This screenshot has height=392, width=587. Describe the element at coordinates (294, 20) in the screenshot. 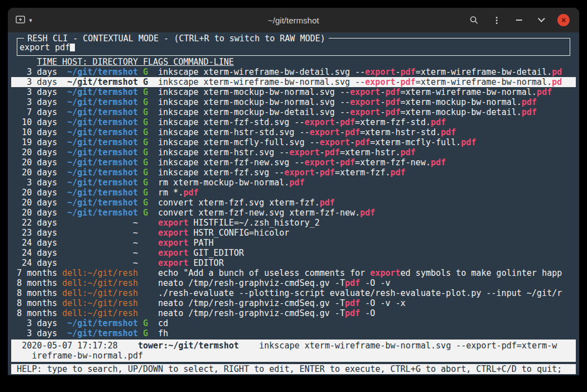

I see `titlebar: ▾ ~/git/termshot ×` at that location.